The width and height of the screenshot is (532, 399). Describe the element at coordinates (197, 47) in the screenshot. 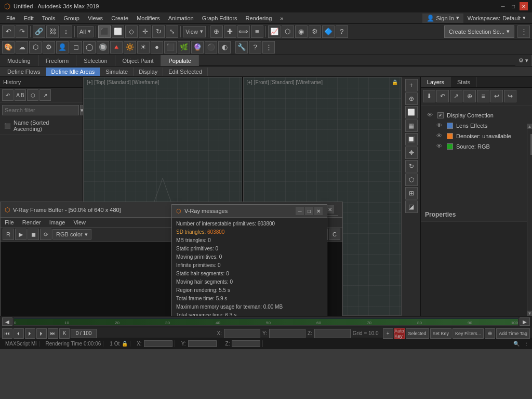

I see `tb2-btn15: 🔮` at that location.